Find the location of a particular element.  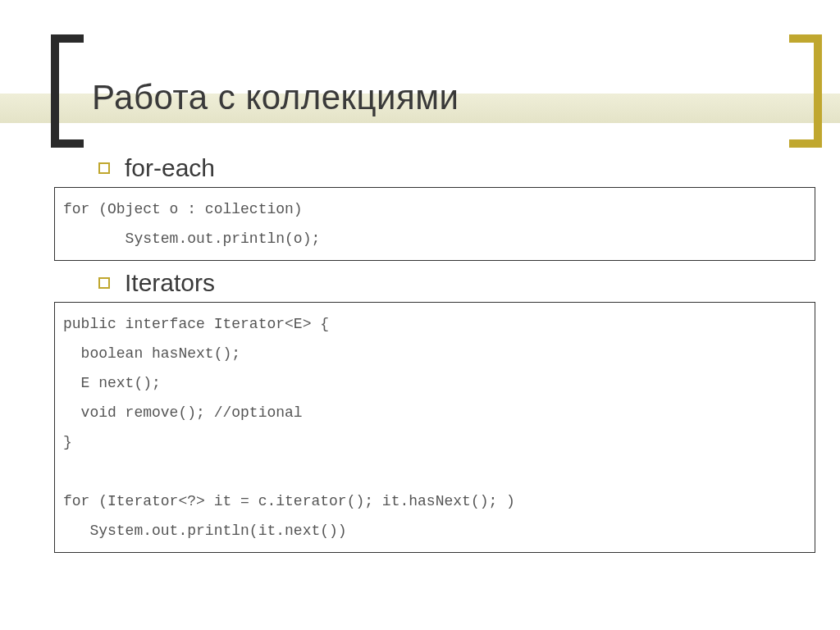

bracket-left-icon is located at coordinates (67, 91).